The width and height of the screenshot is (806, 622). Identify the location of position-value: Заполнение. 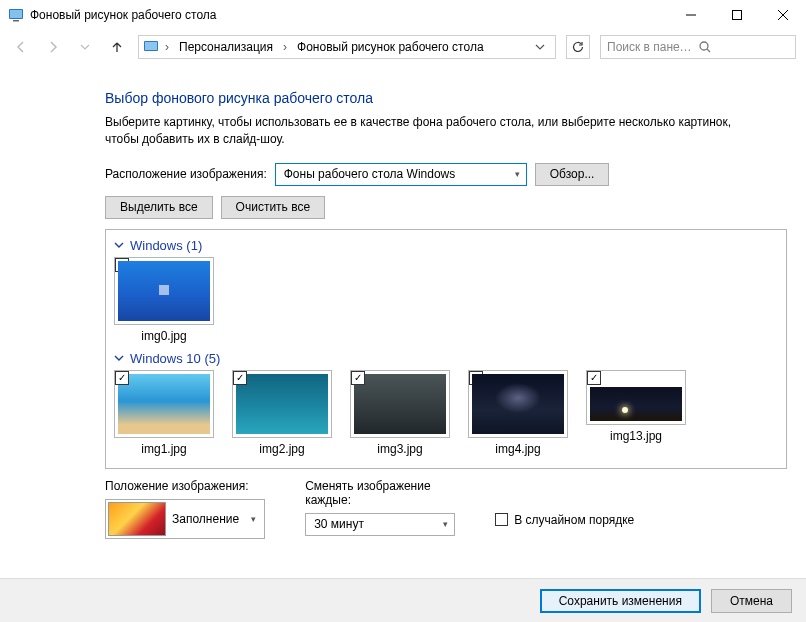
(206, 519).